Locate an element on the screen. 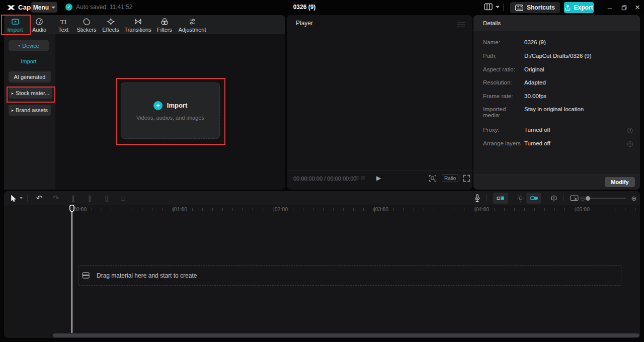 The width and height of the screenshot is (644, 342). ruler-label: 00:00 is located at coordinates (80, 209).